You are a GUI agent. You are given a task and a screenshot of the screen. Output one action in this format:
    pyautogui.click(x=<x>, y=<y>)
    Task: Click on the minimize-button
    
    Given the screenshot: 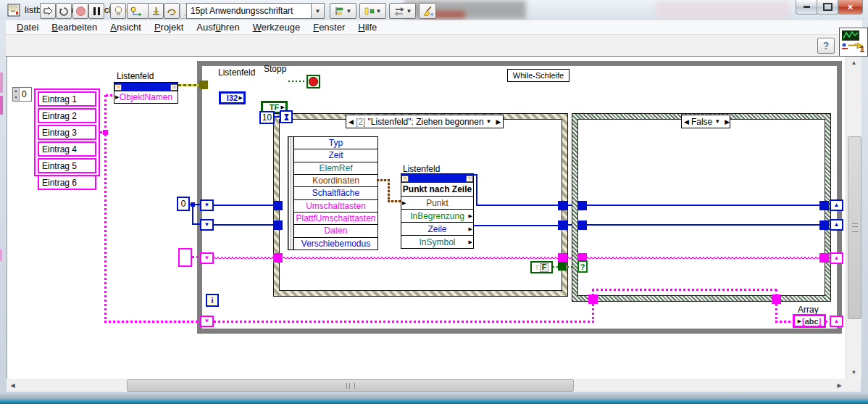 What is the action you would take?
    pyautogui.click(x=807, y=7)
    